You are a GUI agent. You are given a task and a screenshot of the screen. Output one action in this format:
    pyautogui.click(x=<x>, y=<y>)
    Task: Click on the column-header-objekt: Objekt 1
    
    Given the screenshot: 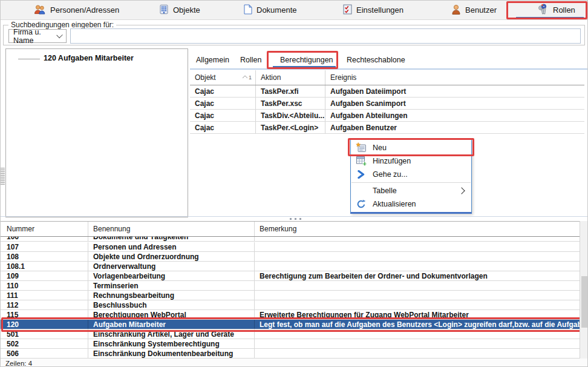 What is the action you would take?
    pyautogui.click(x=223, y=78)
    